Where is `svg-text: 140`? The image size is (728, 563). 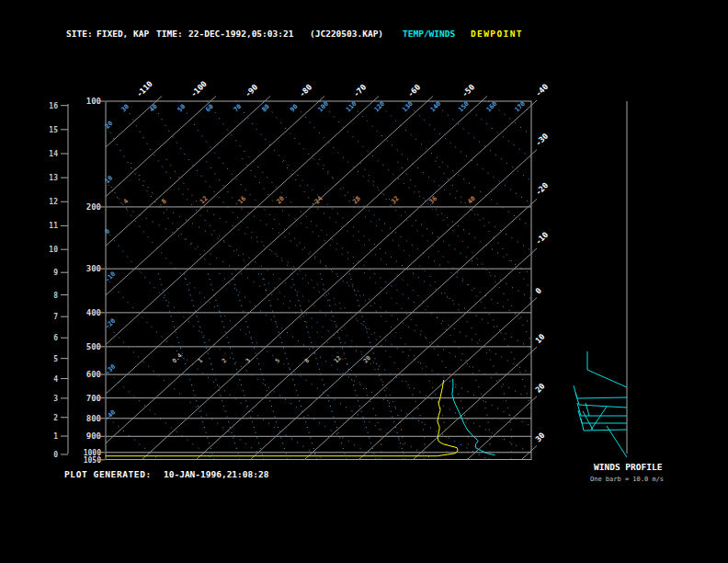 svg-text: 140 is located at coordinates (436, 107).